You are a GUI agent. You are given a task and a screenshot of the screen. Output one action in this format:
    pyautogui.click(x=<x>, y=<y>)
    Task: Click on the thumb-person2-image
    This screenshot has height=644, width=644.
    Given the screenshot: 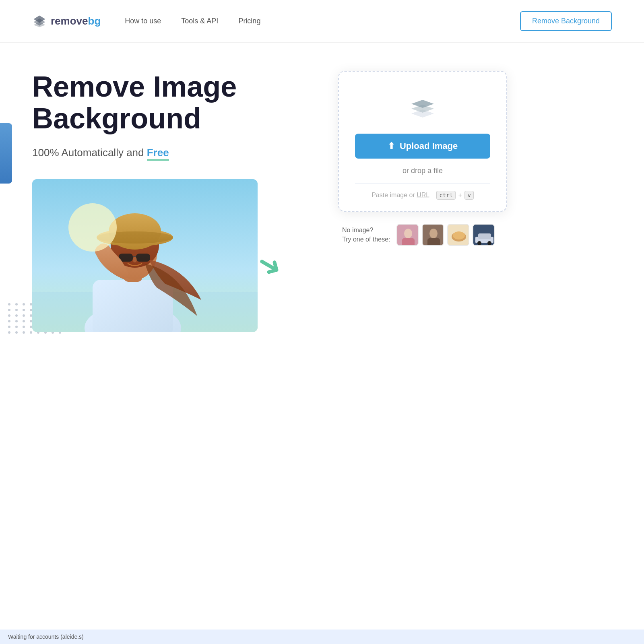 What is the action you would take?
    pyautogui.click(x=433, y=235)
    